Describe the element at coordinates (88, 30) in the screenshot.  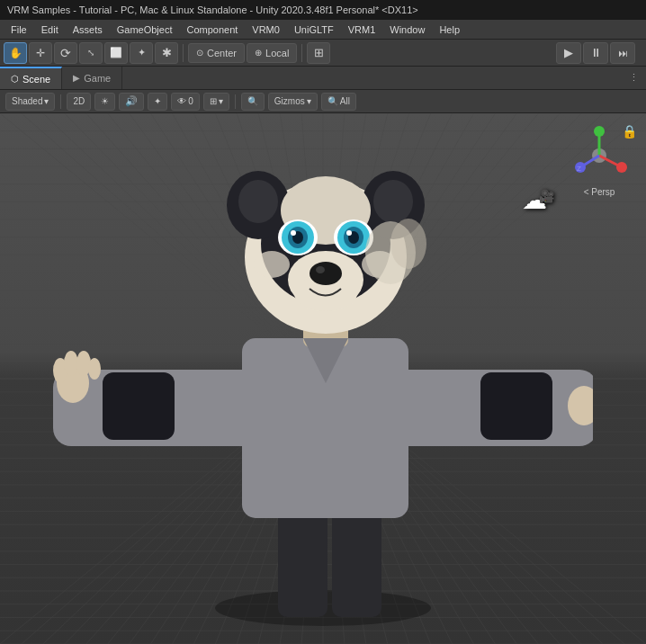
I see `menu-assets: Assets` at that location.